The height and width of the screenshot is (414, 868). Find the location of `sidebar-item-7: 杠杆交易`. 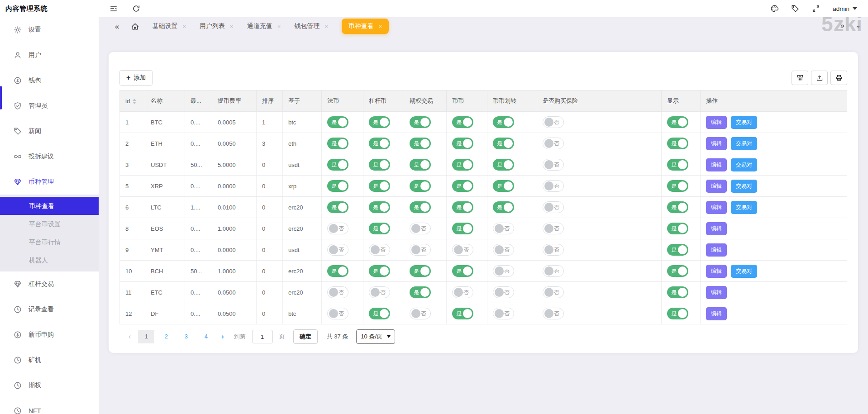

sidebar-item-7: 杠杆交易 is located at coordinates (49, 284).